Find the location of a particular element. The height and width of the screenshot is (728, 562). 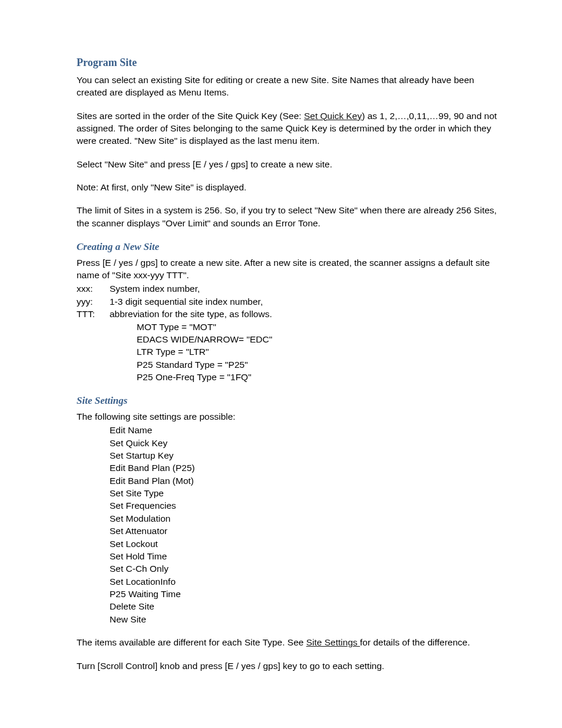

definition-label: yyy: is located at coordinates (93, 302).